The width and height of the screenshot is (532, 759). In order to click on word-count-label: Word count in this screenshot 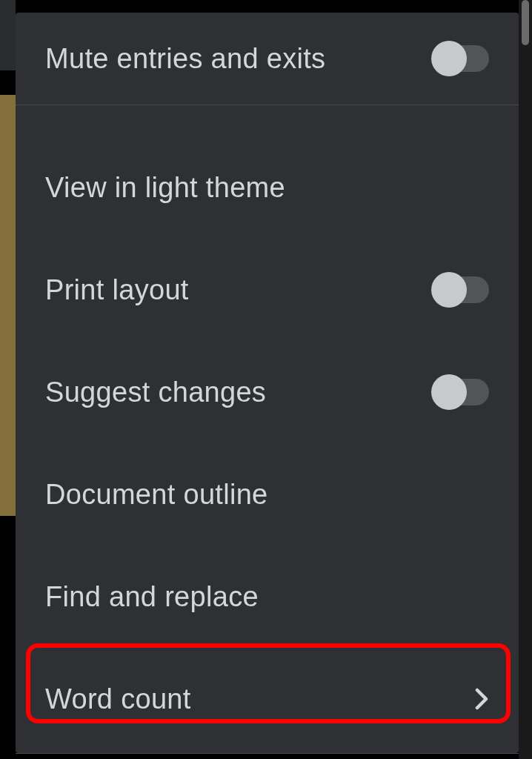, I will do `click(119, 700)`.